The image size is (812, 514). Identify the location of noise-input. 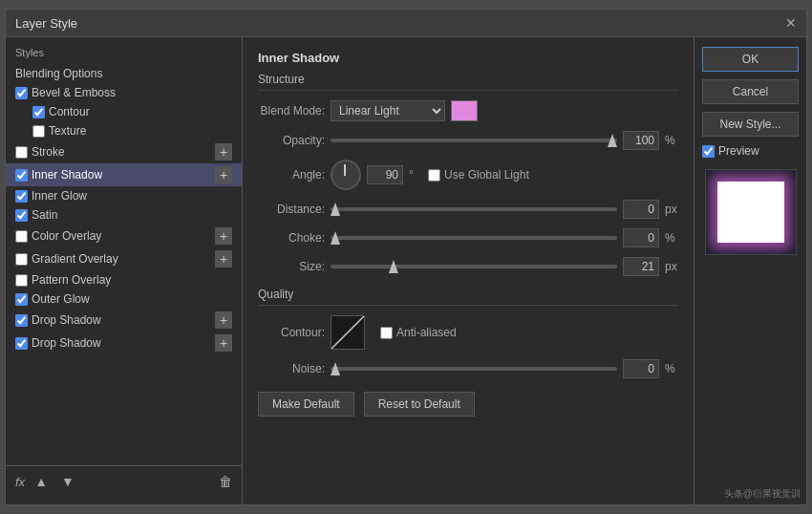
(641, 369).